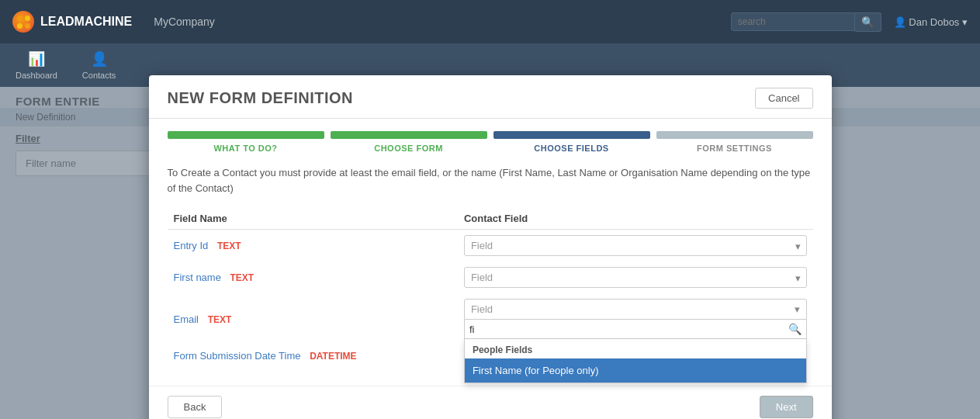 This screenshot has height=419, width=980. Describe the element at coordinates (482, 309) in the screenshot. I see `dropdown-field-label: Field` at that location.